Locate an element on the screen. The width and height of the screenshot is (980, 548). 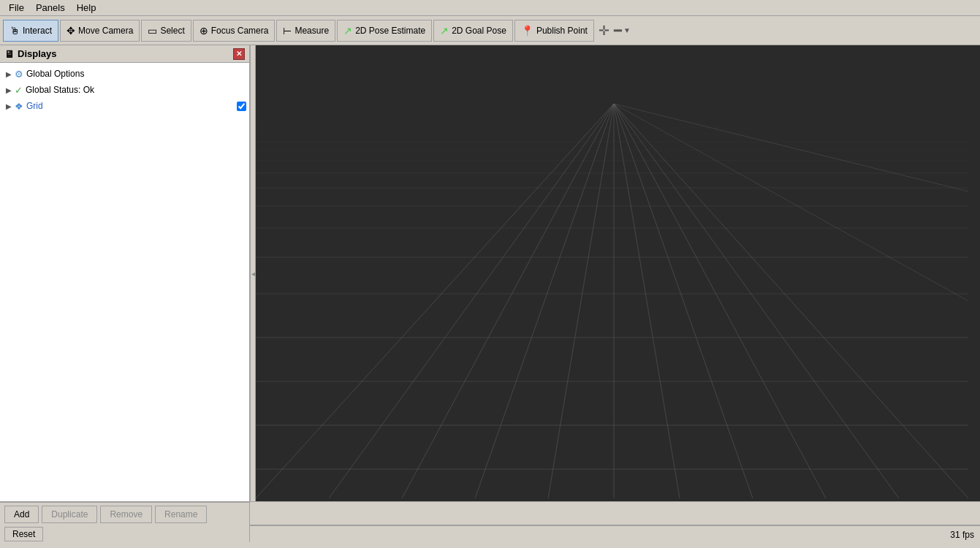
interact-icon: 🖱 is located at coordinates (15, 31).